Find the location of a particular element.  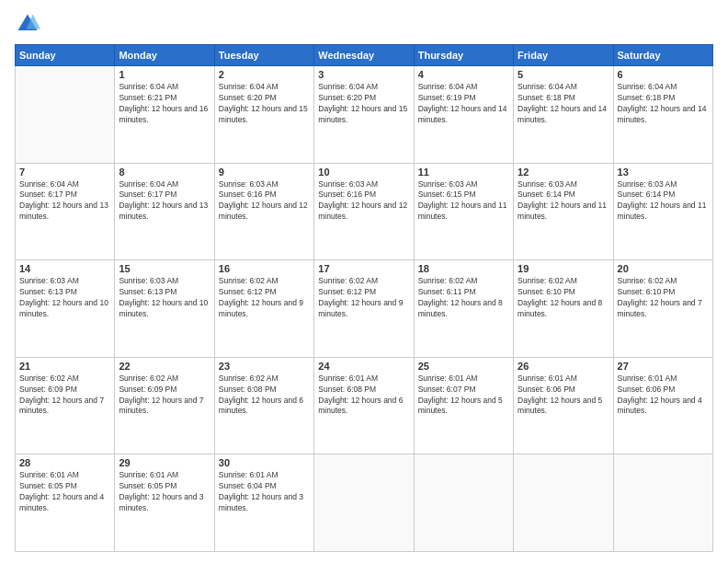

calendar-cell: 24 Sunrise: 6:01 AM Sunset: 6:08 PM Dayl… is located at coordinates (364, 406).